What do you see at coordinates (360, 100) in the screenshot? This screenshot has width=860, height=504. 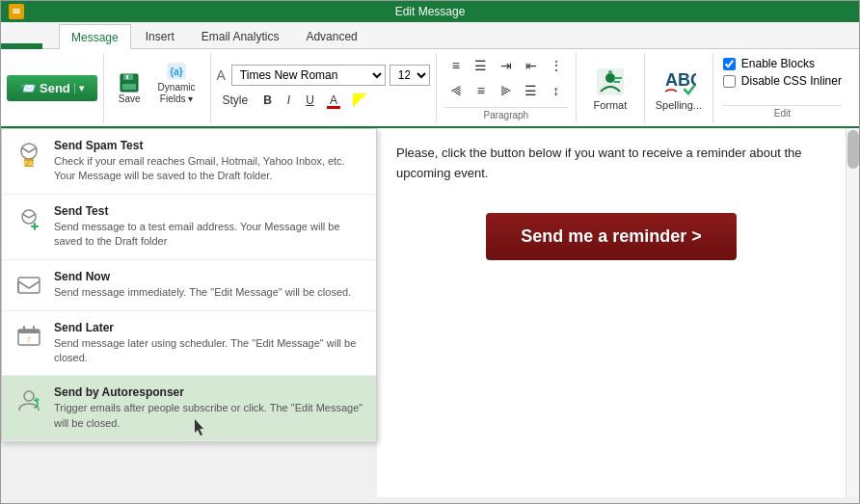 I see `highlight-button` at bounding box center [360, 100].